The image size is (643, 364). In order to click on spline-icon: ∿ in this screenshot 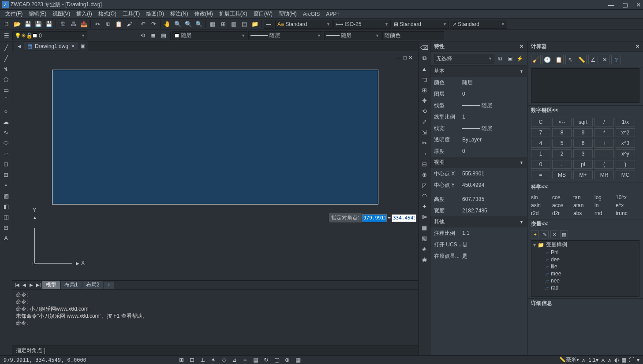, I will do `click(6, 132)`.